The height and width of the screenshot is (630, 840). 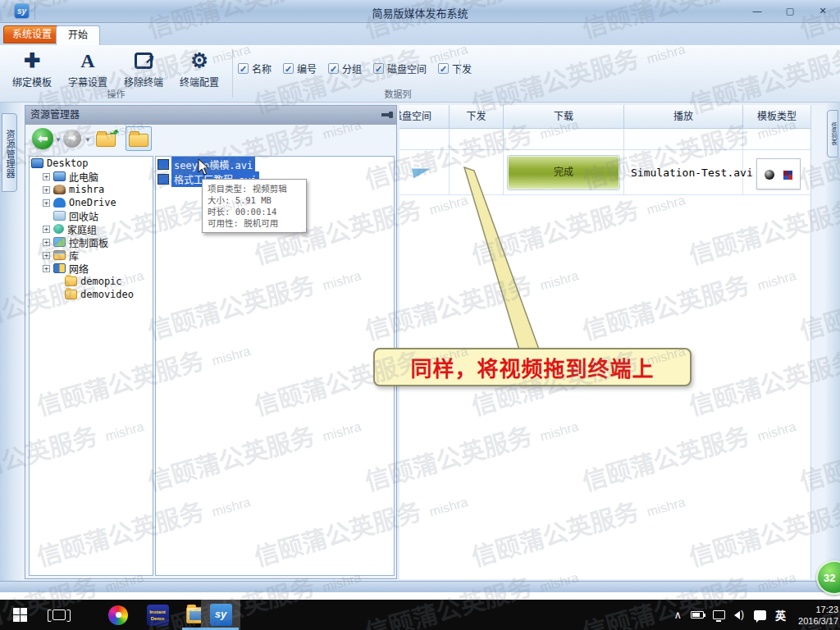 I want to click on task-view-button, so click(x=59, y=615).